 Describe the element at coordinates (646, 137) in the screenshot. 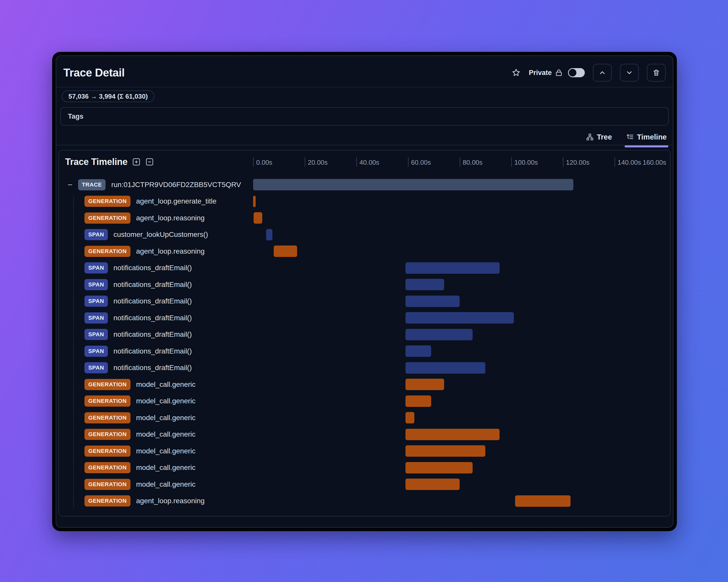

I see `tab-timeline: Timeline` at that location.